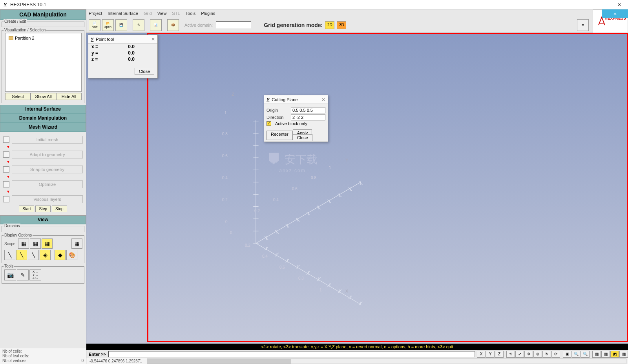  Describe the element at coordinates (97, 354) in the screenshot. I see `enter-label: Enter >>` at that location.